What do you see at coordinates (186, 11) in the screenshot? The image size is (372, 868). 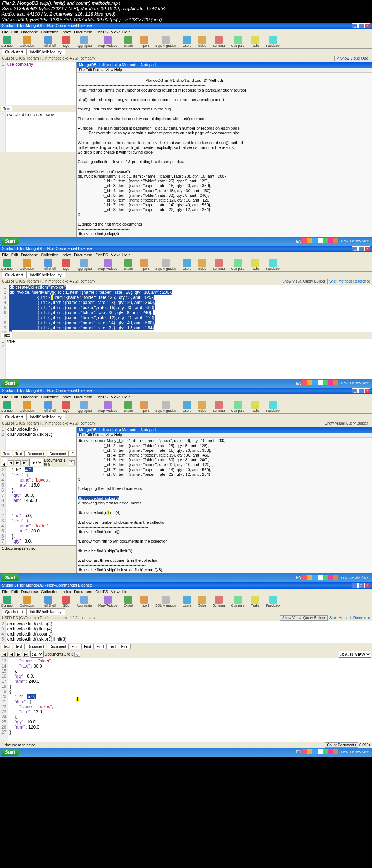 I see `video-file-info: File: 2. MongoDB skip(), limit() and cou…` at bounding box center [186, 11].